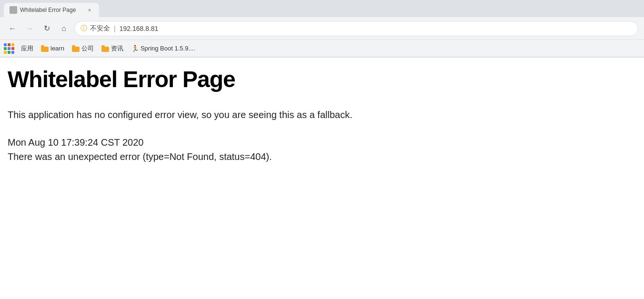 This screenshot has width=644, height=299. I want to click on home-button: ⌂, so click(64, 29).